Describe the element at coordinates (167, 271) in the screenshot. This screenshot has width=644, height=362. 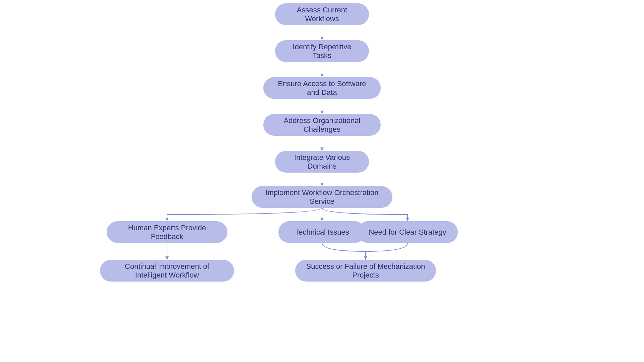
I see `node-continual-label: Continual Improvement of Intelligent Wor…` at that location.